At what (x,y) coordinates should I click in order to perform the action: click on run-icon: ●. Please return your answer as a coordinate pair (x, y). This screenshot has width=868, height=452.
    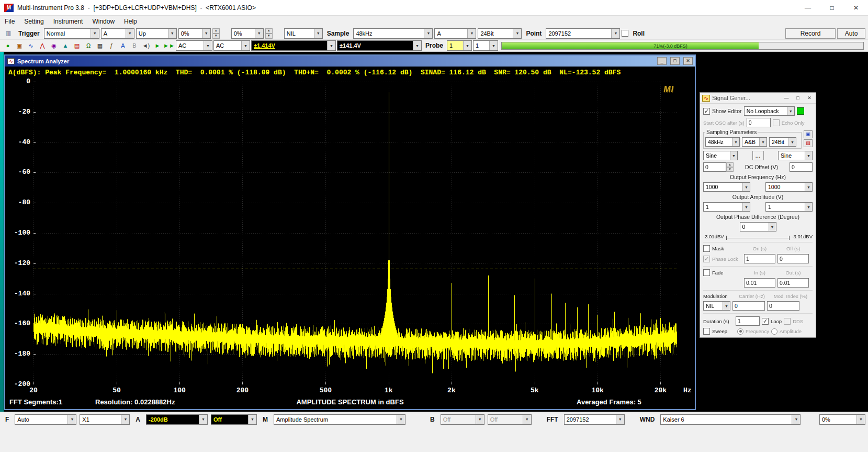
    Looking at the image, I should click on (8, 46).